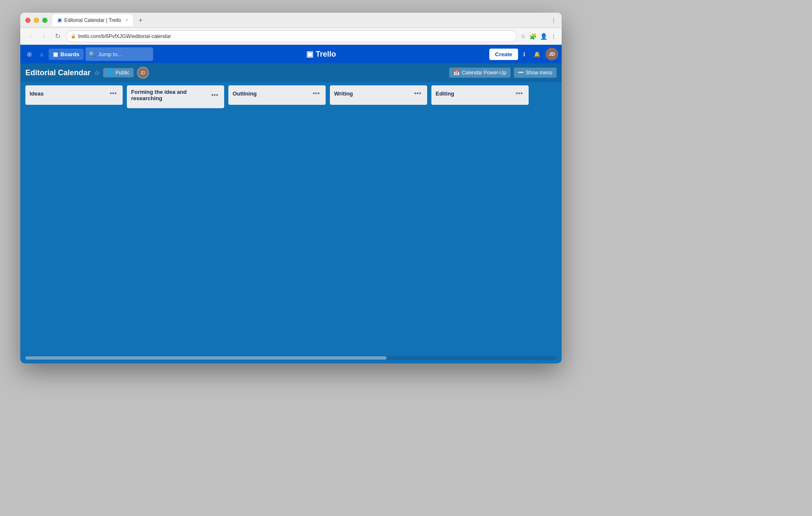 The image size is (812, 516). What do you see at coordinates (97, 73) in the screenshot?
I see `board-star-button: ☆` at bounding box center [97, 73].